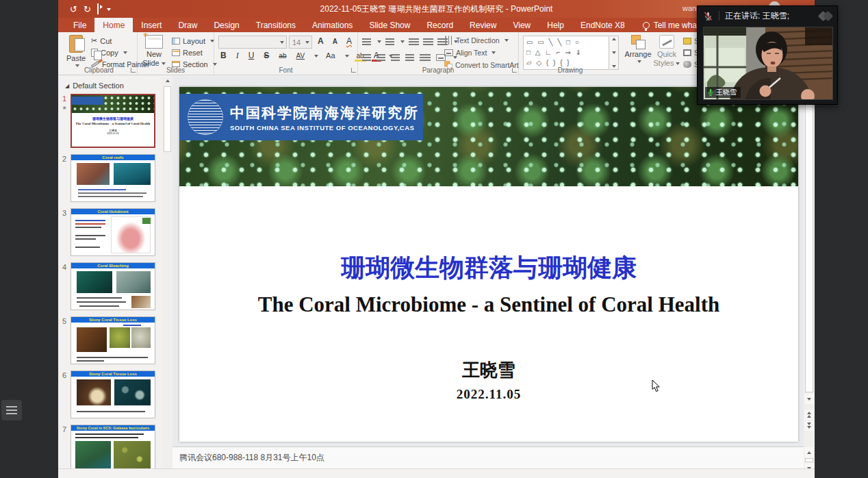 This screenshot has height=478, width=868. Describe the element at coordinates (556, 25) in the screenshot. I see `tab-help: Help` at that location.